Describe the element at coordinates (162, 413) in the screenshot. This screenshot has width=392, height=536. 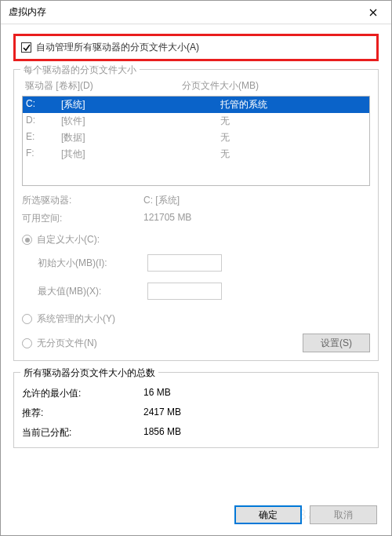
I see `rec-value: 2417 MB` at that location.